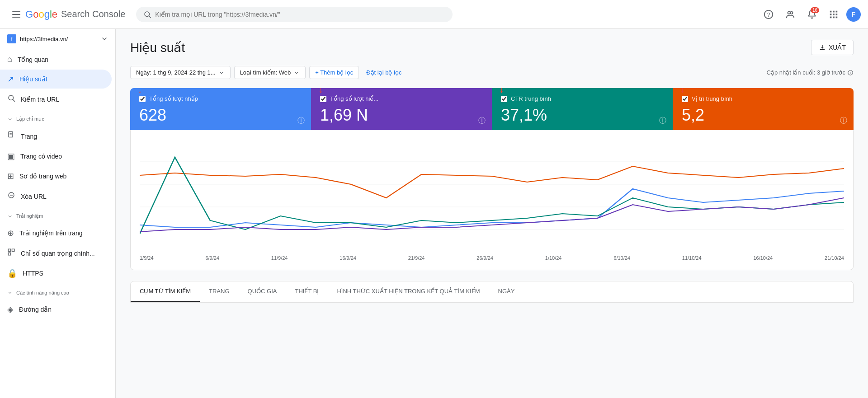  What do you see at coordinates (334, 72) in the screenshot?
I see `add-filter-button: + Thêm bộ lọc` at bounding box center [334, 72].